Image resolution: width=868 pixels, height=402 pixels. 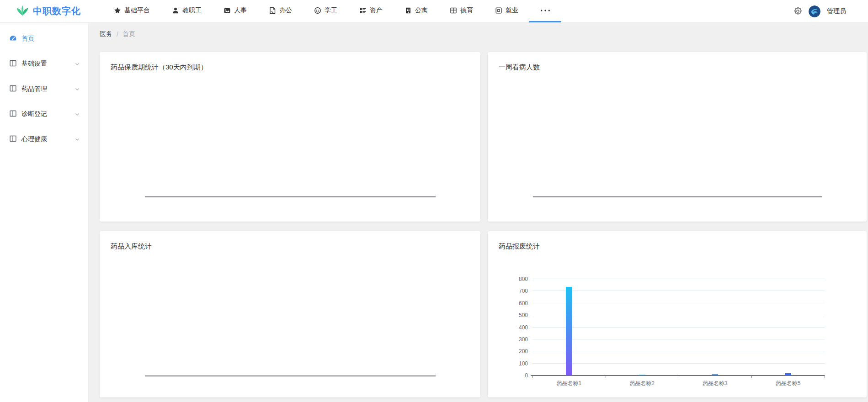 I want to click on file-icon, so click(x=272, y=11).